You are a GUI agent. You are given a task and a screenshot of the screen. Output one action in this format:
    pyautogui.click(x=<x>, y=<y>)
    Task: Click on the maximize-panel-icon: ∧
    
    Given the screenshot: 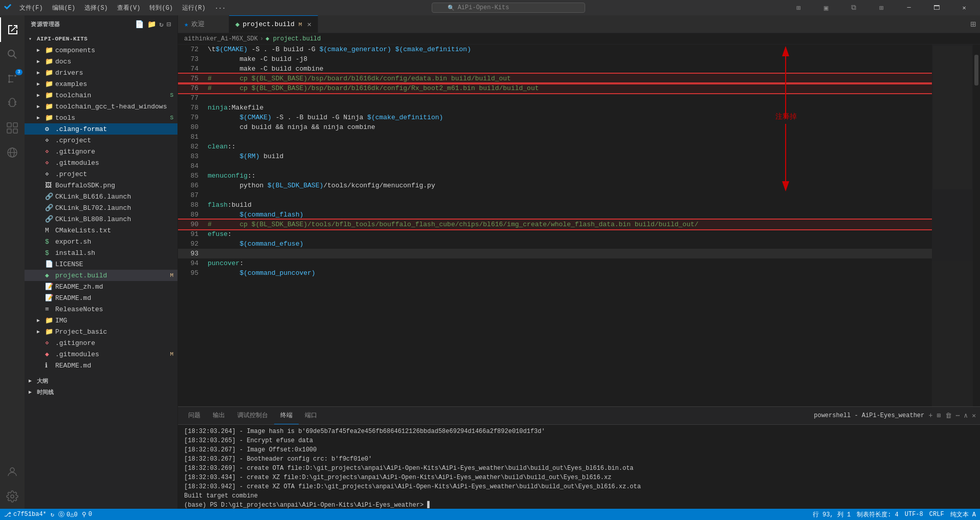 What is the action you would take?
    pyautogui.click(x=966, y=416)
    